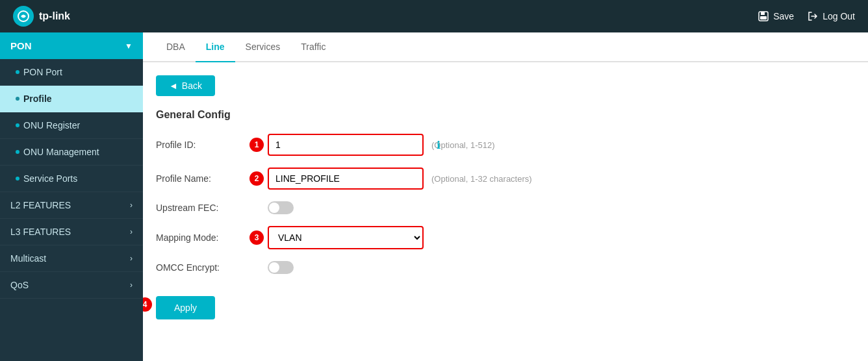 The height and width of the screenshot is (361, 868). Describe the element at coordinates (505, 115) in the screenshot. I see `section-title: General Config` at that location.